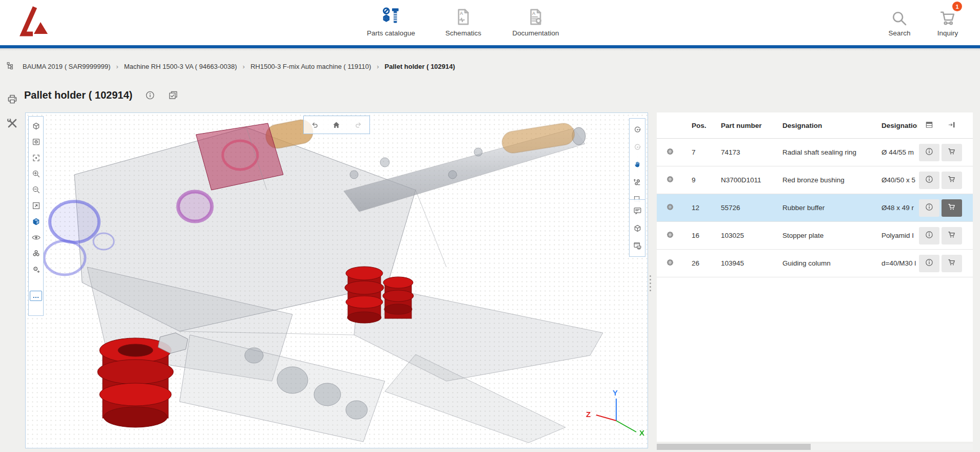  Describe the element at coordinates (637, 182) in the screenshot. I see `animation-settings-icon` at that location.